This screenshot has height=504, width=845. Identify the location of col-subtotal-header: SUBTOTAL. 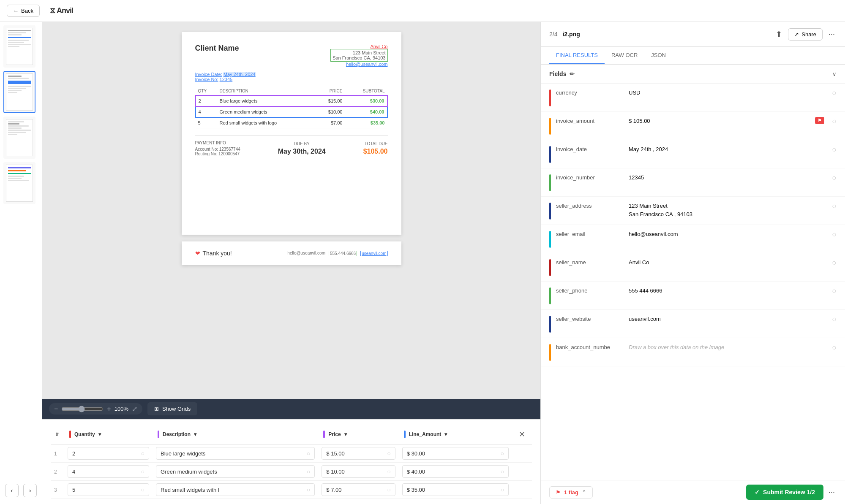
(366, 91).